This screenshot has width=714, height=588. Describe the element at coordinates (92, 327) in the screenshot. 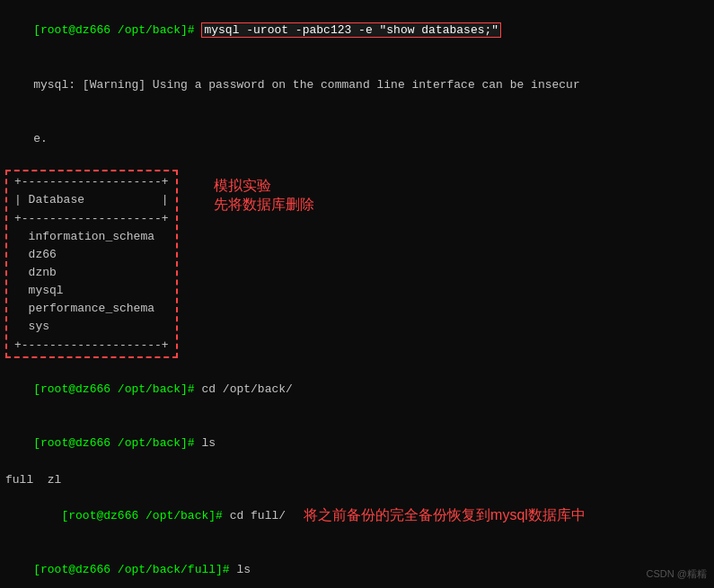

I see `db-row-sys: sys` at that location.